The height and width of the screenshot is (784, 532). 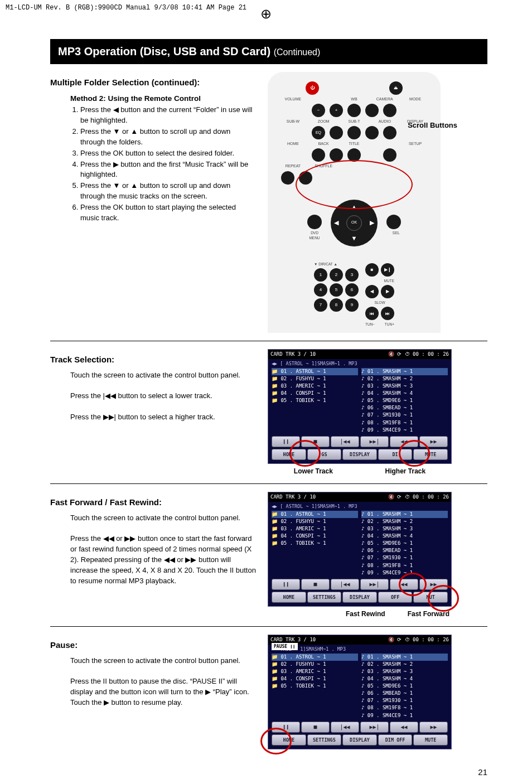 I want to click on osd-pause-track-6: ♪ 06 . SMBEAD ~ 1, so click(x=405, y=694).